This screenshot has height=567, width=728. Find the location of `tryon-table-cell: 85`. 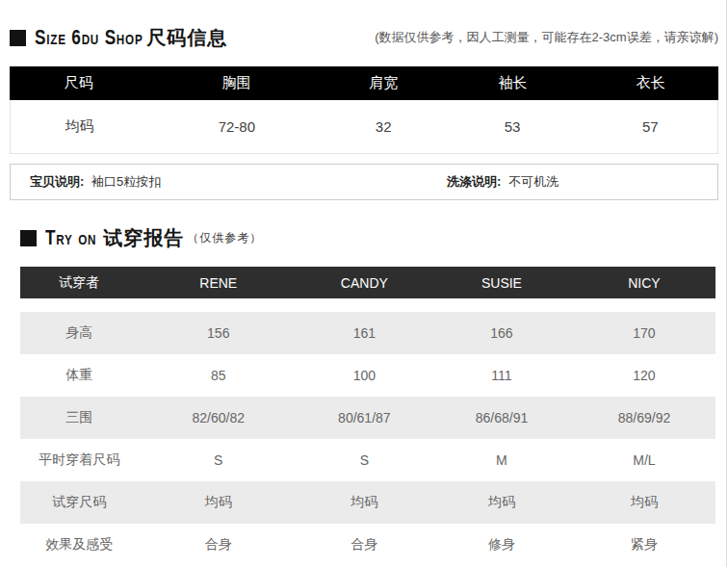

tryon-table-cell: 85 is located at coordinates (219, 375).